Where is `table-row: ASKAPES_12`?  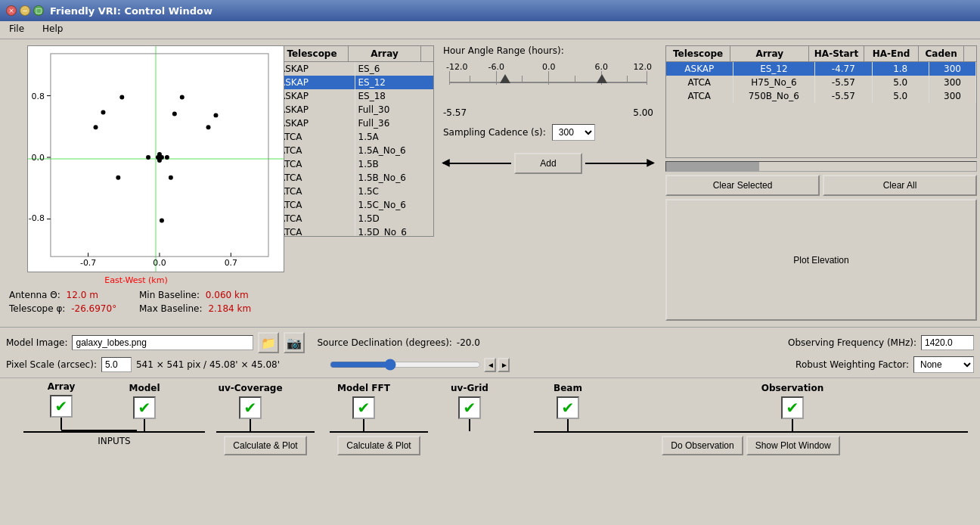
table-row: ASKAPES_12 is located at coordinates (355, 82).